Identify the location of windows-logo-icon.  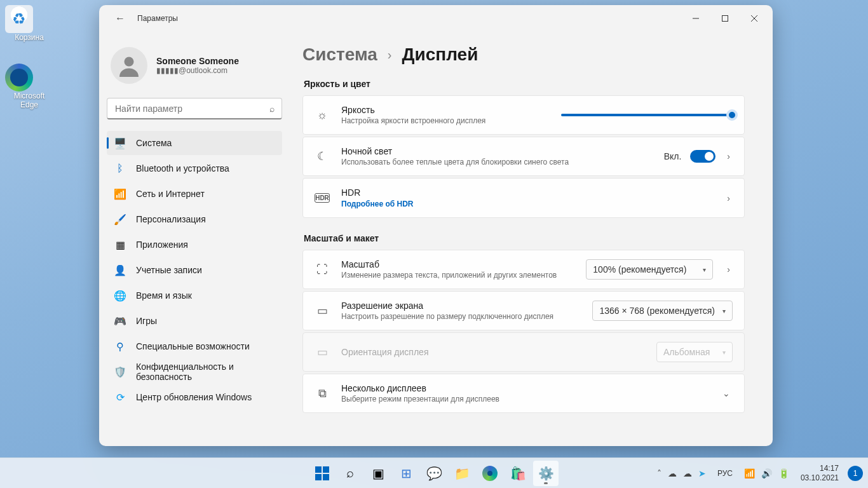
(322, 473).